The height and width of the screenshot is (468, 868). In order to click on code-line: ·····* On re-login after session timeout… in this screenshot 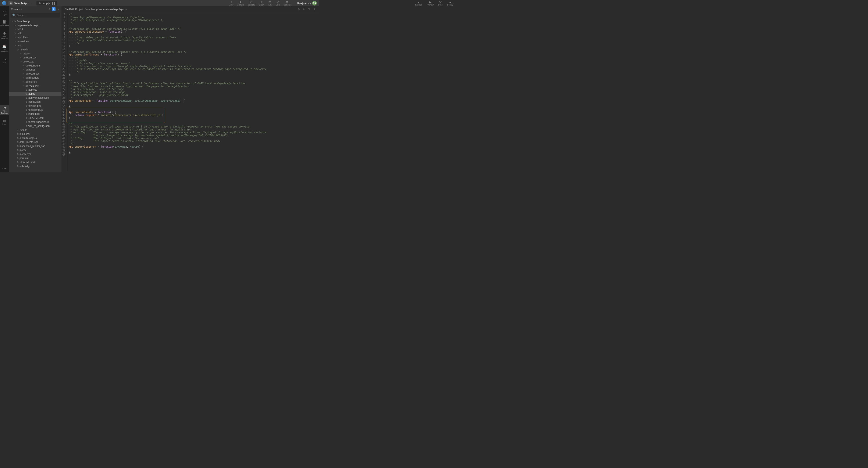, I will do `click(168, 63)`.